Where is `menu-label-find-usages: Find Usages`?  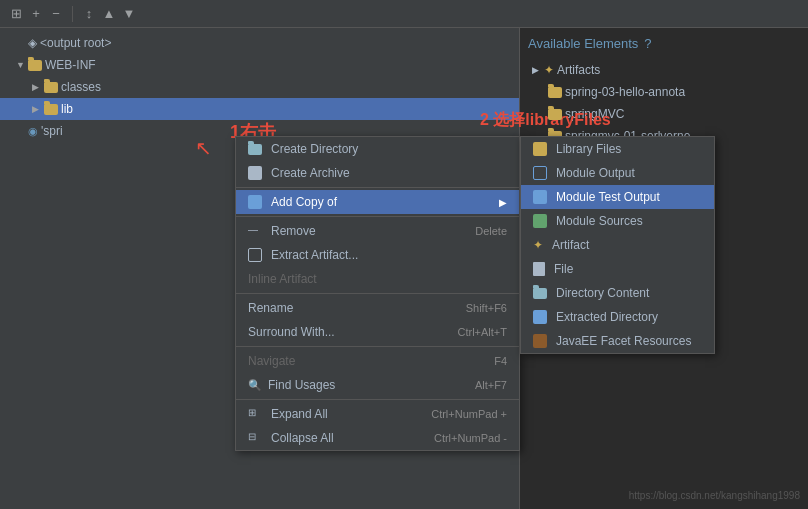
menu-label-find-usages: Find Usages is located at coordinates (302, 385).